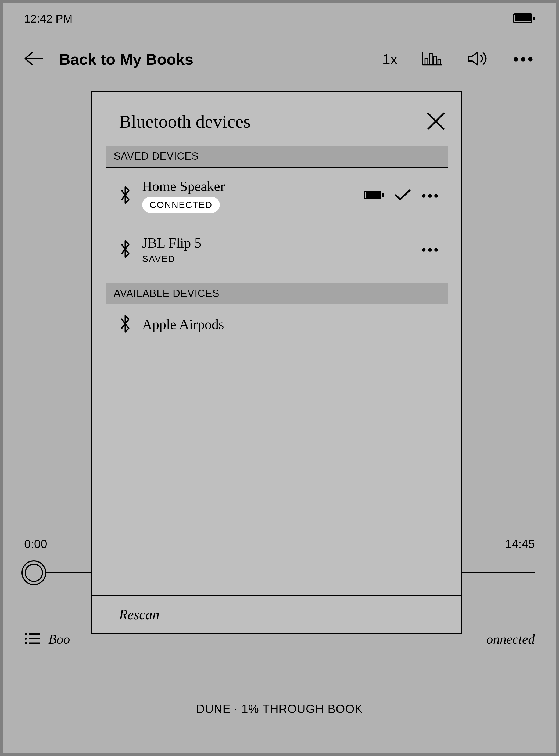 Image resolution: width=559 pixels, height=756 pixels. Describe the element at coordinates (127, 60) in the screenshot. I see `back-label: Back to My Books` at that location.